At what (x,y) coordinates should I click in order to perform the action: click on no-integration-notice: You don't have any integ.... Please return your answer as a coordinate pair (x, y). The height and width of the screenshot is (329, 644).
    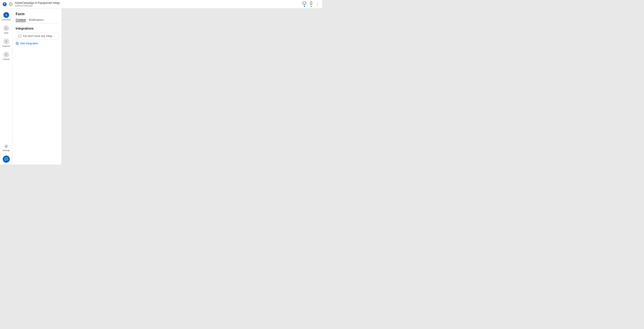
    Looking at the image, I should click on (37, 36).